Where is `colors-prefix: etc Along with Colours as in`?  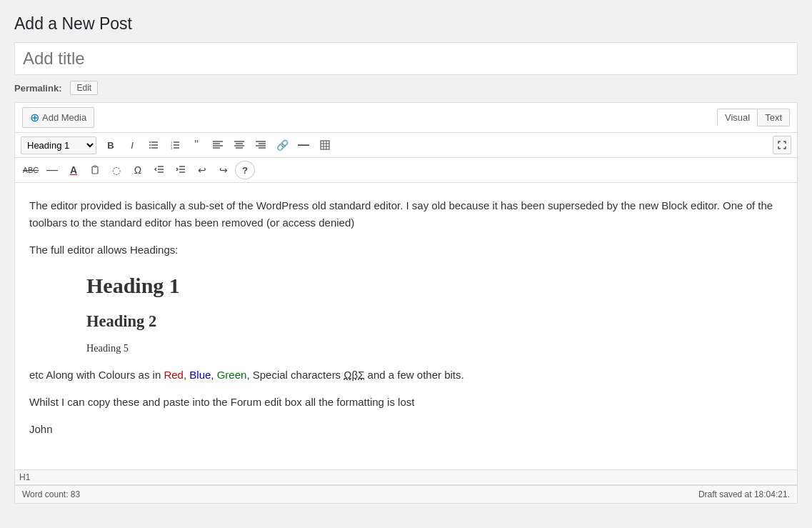
colors-prefix: etc Along with Colours as in is located at coordinates (96, 374).